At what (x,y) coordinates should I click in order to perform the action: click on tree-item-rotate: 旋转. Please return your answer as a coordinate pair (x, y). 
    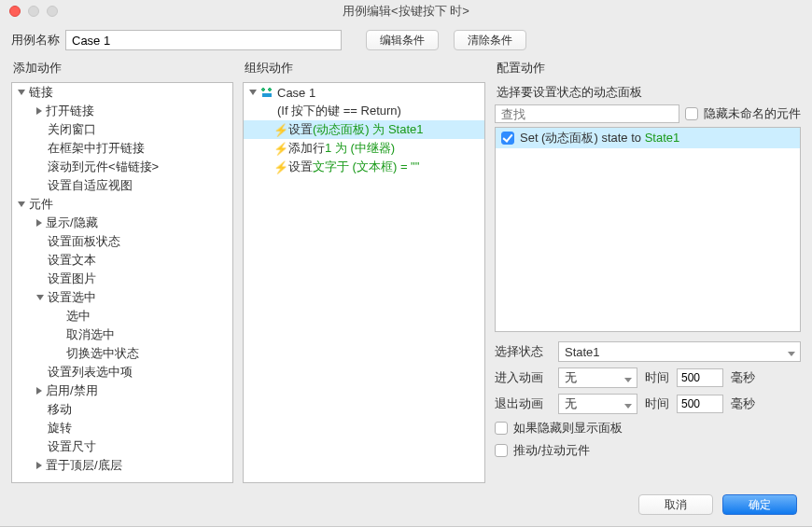
    Looking at the image, I should click on (122, 428).